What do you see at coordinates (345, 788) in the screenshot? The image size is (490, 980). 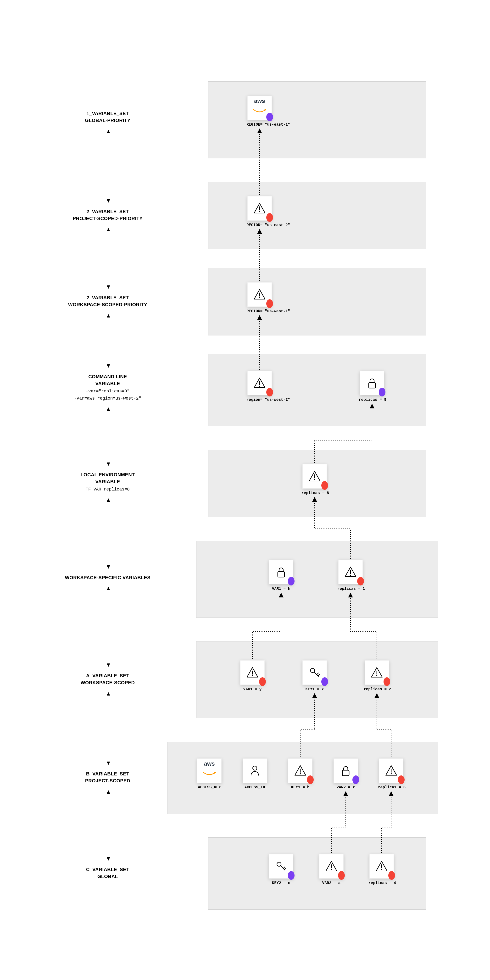 I see `cap-g8-var2: VAR2 = z` at bounding box center [345, 788].